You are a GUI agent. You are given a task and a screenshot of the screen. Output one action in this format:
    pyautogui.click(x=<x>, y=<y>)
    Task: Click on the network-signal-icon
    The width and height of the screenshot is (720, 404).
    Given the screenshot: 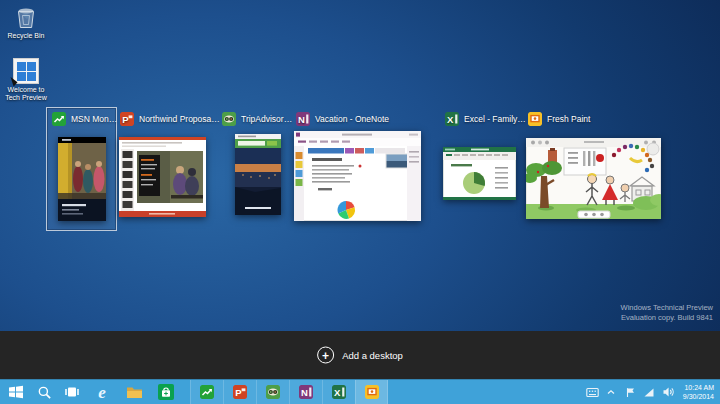 What is the action you would take?
    pyautogui.click(x=649, y=392)
    